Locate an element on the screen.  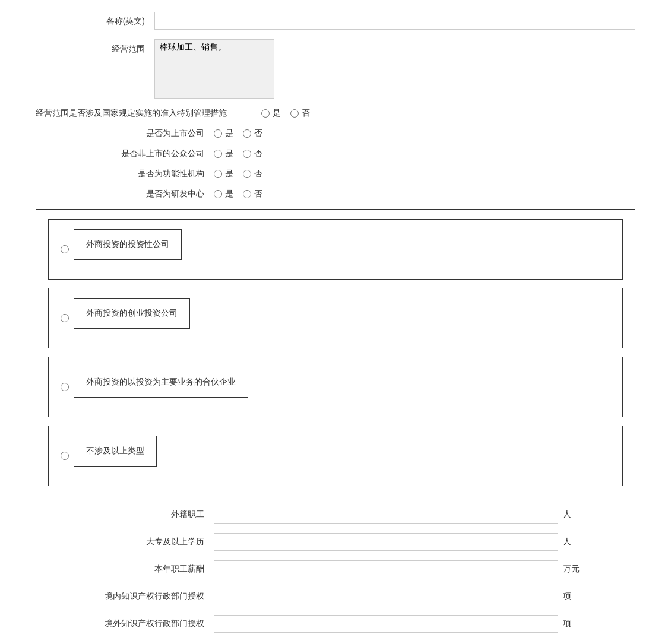
rd-center-radio-group: 是 否 is located at coordinates (238, 194).